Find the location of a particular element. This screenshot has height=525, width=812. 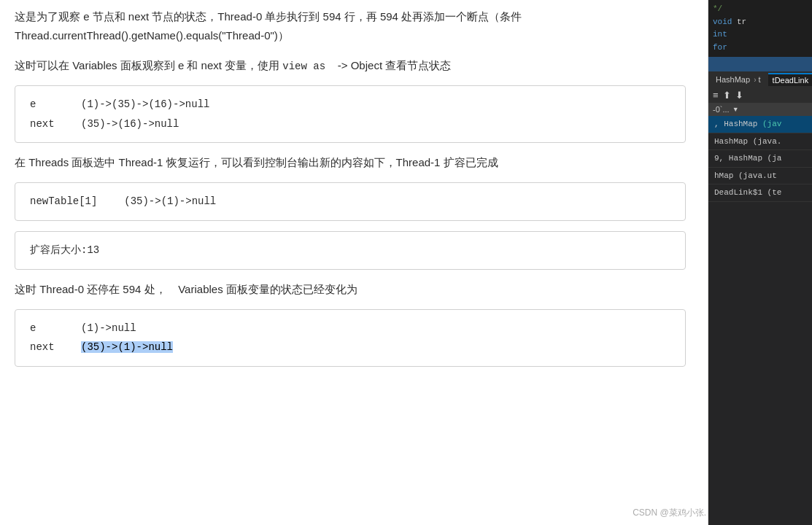

code-label-next2: next is located at coordinates (48, 347).